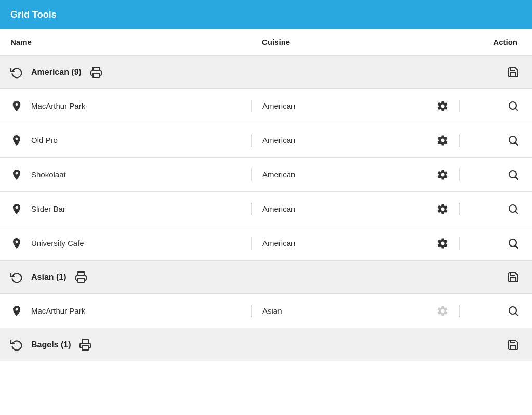 This screenshot has width=532, height=415. I want to click on grid-header-row: Name Cuisine Action, so click(266, 43).